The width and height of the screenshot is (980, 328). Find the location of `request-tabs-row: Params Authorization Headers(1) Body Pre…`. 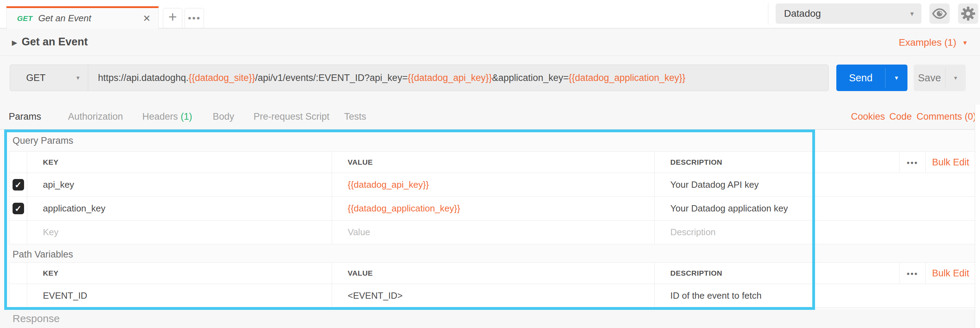

request-tabs-row: Params Authorization Headers(1) Body Pre… is located at coordinates (490, 117).